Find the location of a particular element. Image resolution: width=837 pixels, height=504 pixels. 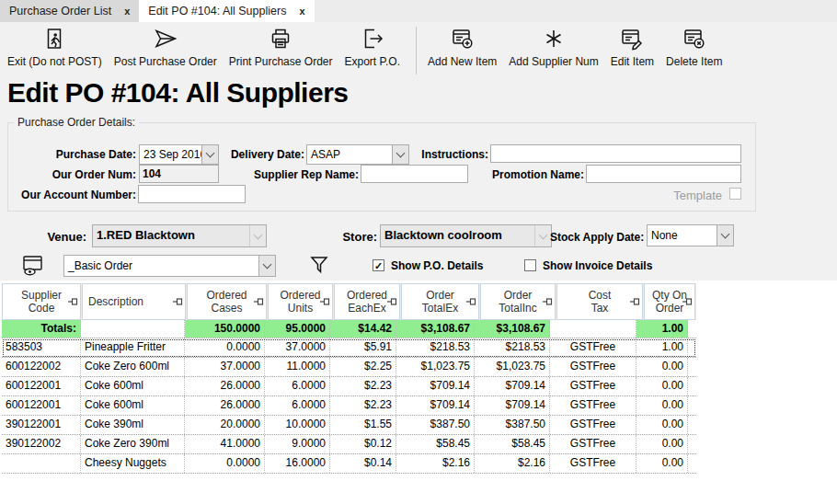

column-header: Supplier Code is located at coordinates (41, 302).